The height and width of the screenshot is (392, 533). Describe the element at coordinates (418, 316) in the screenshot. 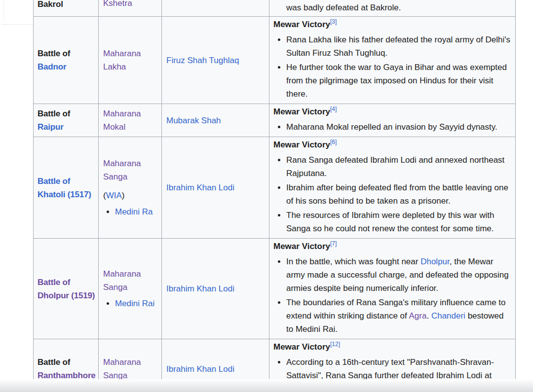

I see `link-agra: Agra` at that location.